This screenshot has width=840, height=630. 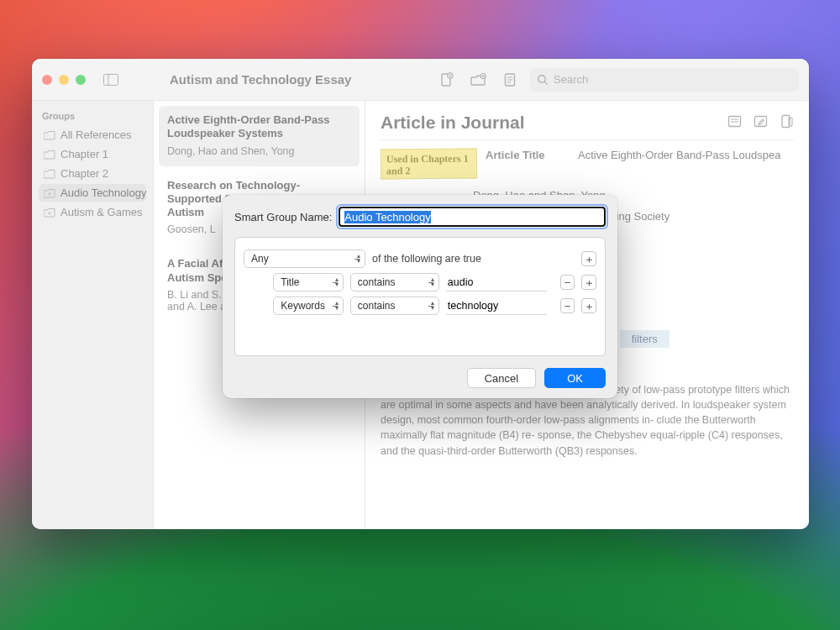 What do you see at coordinates (420, 297) in the screenshot?
I see `predicate-editor: Any ▴▾ of the following are true ＋ Title…` at bounding box center [420, 297].